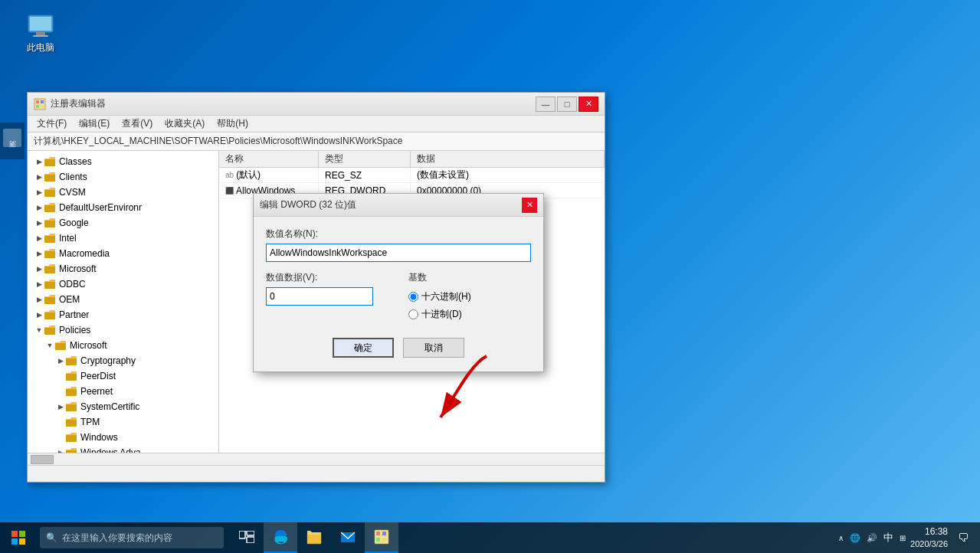  Describe the element at coordinates (929, 532) in the screenshot. I see `clock-time: 16:38` at that location.